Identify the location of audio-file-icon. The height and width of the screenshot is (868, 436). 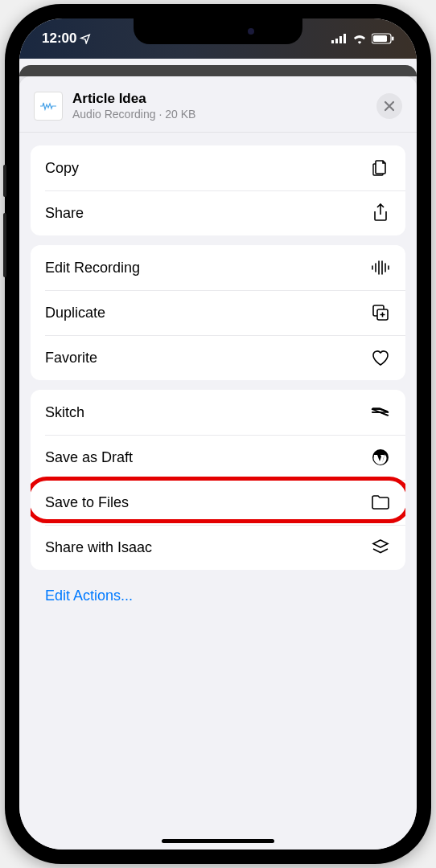
(48, 106).